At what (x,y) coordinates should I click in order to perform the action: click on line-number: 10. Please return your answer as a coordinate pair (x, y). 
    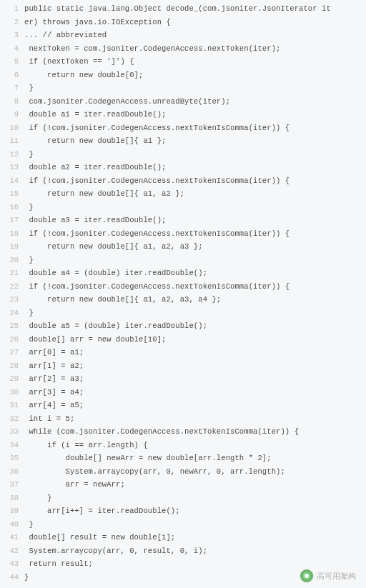
    Looking at the image, I should click on (12, 129).